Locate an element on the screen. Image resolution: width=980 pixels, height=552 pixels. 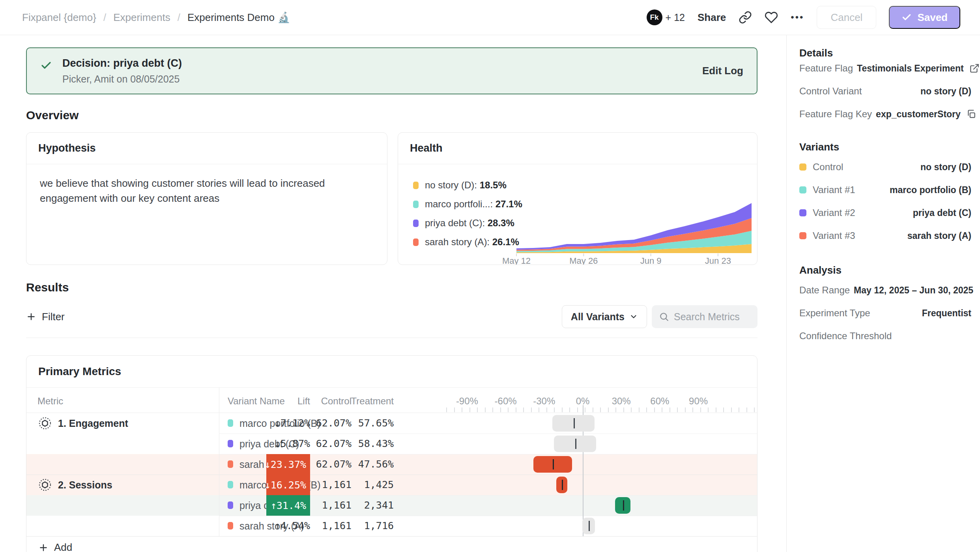
metric-column-divider is located at coordinates (219, 462).